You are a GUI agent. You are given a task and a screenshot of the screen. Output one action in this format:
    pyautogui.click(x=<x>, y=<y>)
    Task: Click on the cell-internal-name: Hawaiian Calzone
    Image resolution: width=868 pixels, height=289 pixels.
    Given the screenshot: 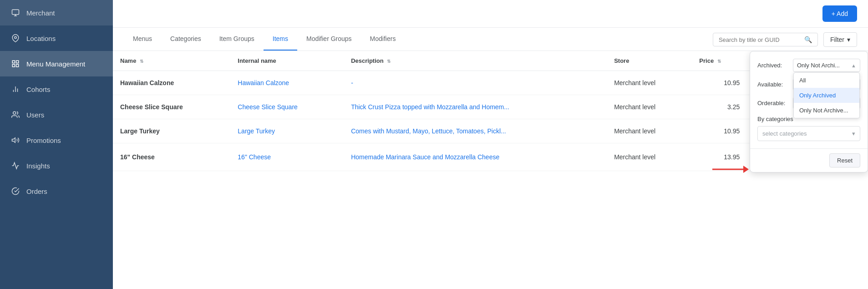 What is the action you would take?
    pyautogui.click(x=287, y=83)
    